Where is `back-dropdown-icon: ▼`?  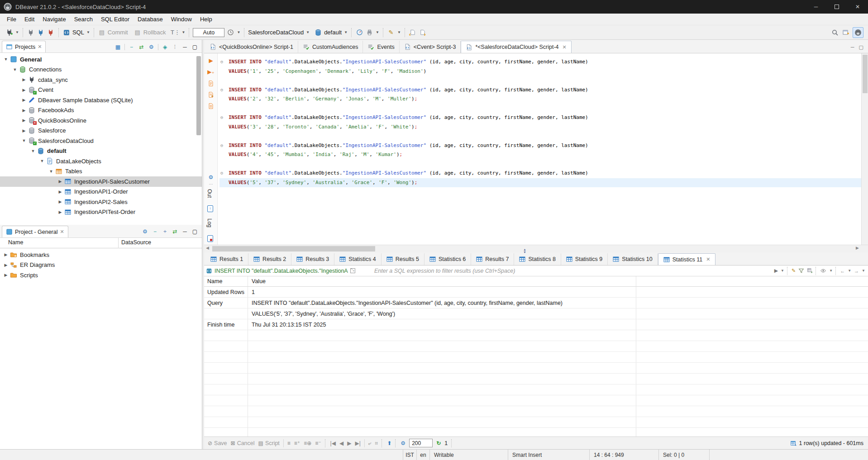
back-dropdown-icon: ▼ is located at coordinates (849, 270).